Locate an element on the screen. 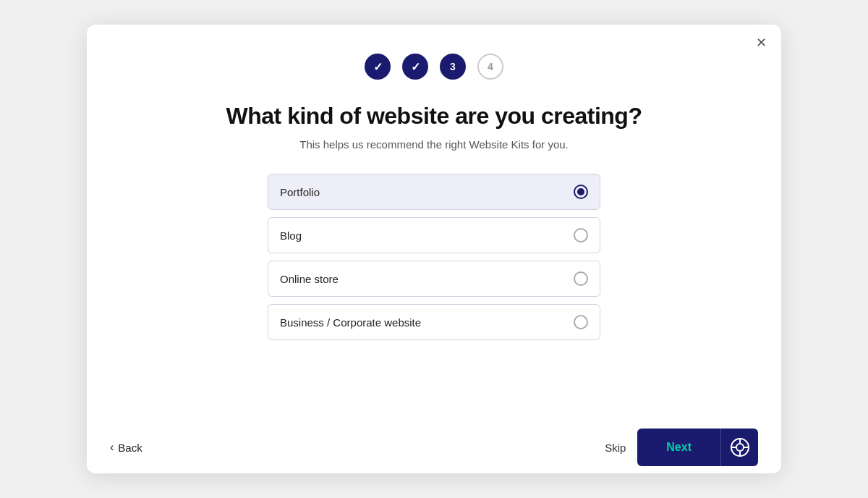 The image size is (868, 498). skip-button: Skip is located at coordinates (615, 447).